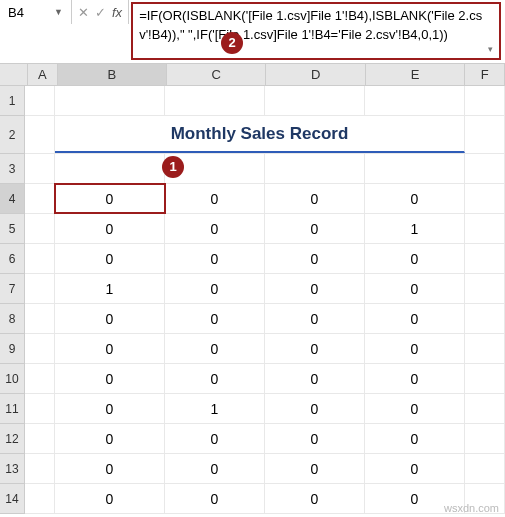  I want to click on row-header: 10, so click(12, 379).